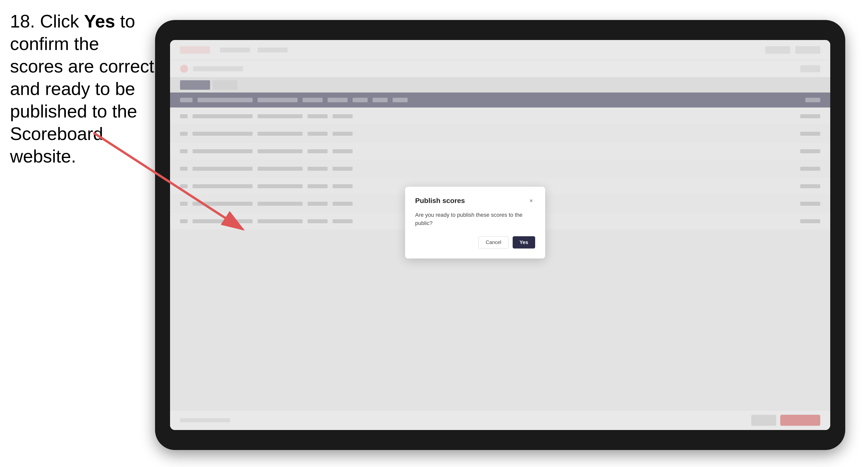 The width and height of the screenshot is (868, 467). I want to click on modal-body-text: Are you ready to publish these scores to…, so click(475, 219).